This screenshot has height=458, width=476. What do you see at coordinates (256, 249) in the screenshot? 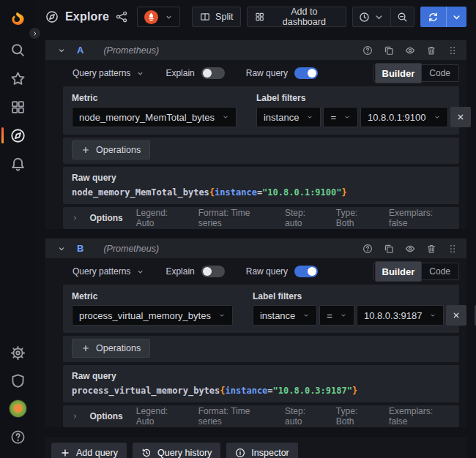
I see `query-row-b-header: B (Prometheus)` at bounding box center [256, 249].